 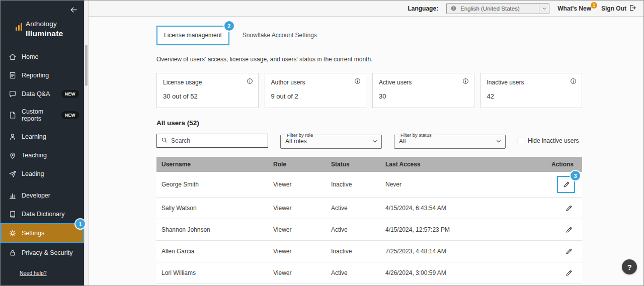 I want to click on brand-name-top: Anthology, so click(x=44, y=24).